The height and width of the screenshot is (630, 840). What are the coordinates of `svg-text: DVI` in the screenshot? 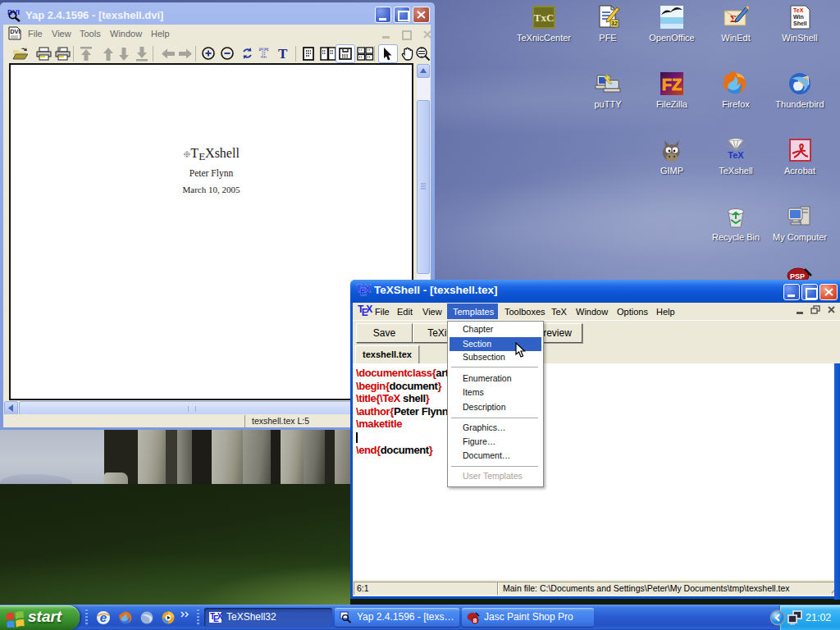 It's located at (15, 31).